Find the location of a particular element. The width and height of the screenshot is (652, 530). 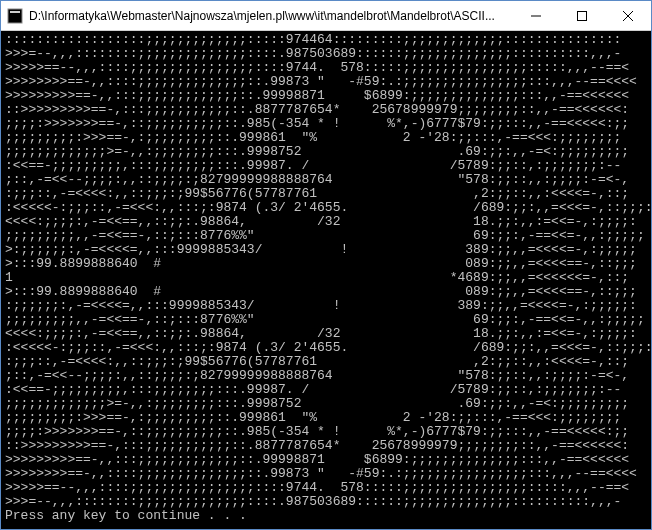

close-button is located at coordinates (628, 16).